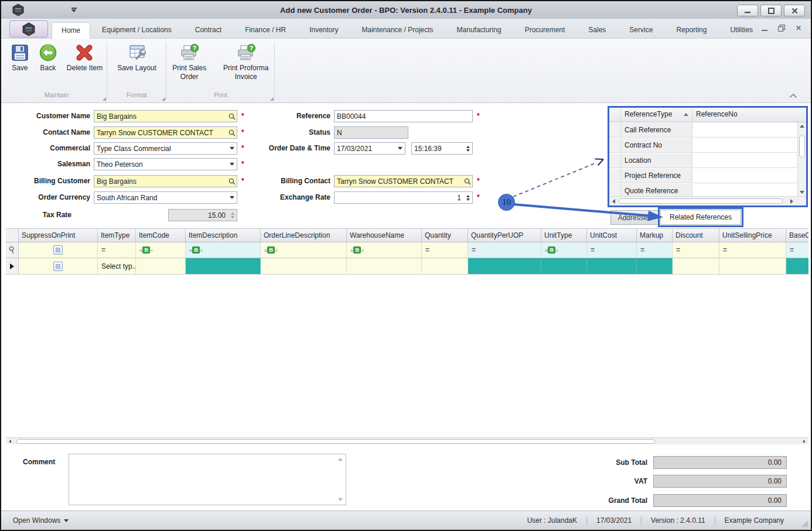  I want to click on open-windows-button: Open Windows, so click(41, 520).